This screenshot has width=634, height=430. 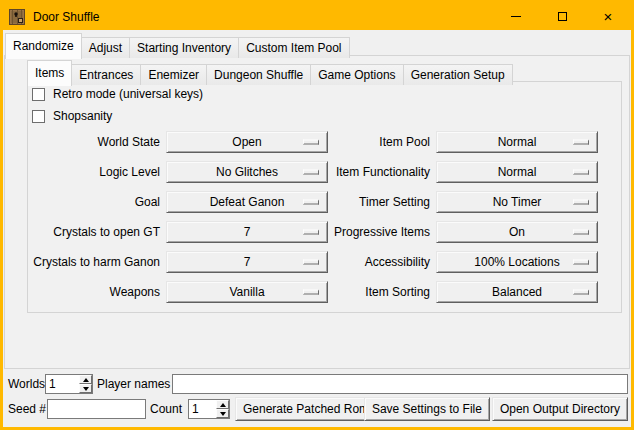 What do you see at coordinates (517, 232) in the screenshot?
I see `dropdown-value: On` at bounding box center [517, 232].